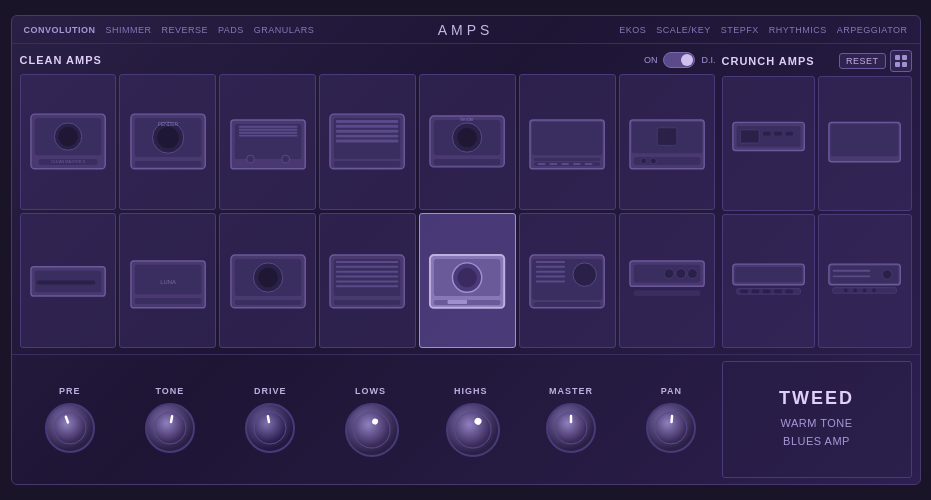 This screenshot has width=931, height=500. I want to click on crunch-amps-section: CRUNCH AMPS RESET, so click(817, 199).